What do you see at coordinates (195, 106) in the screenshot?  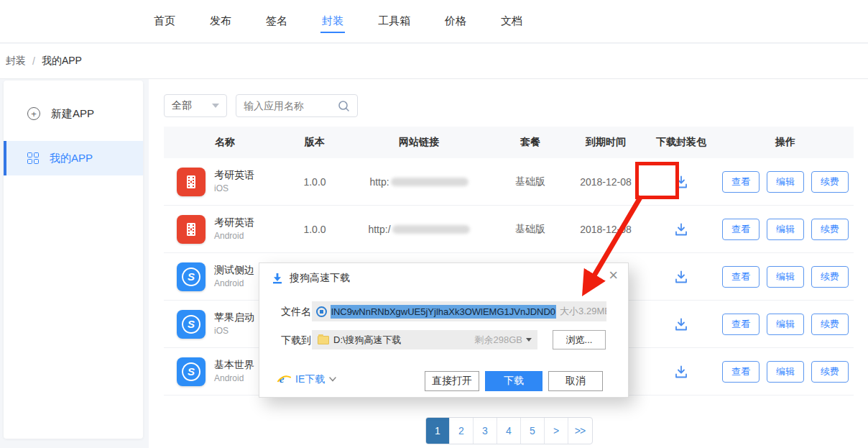 I see `filter-select: 全部` at bounding box center [195, 106].